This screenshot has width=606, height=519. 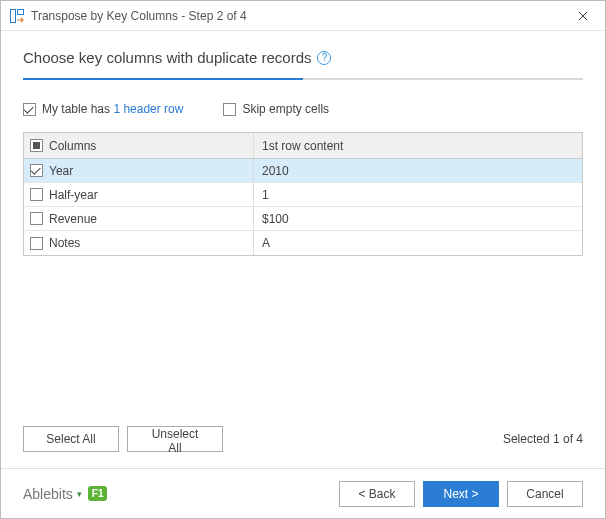 I want to click on table-row: Year2010, so click(x=303, y=171).